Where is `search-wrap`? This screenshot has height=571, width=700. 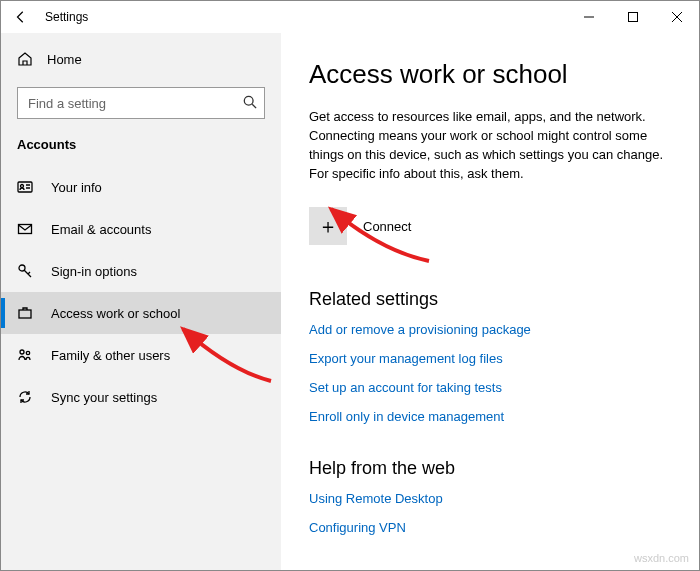 search-wrap is located at coordinates (141, 103).